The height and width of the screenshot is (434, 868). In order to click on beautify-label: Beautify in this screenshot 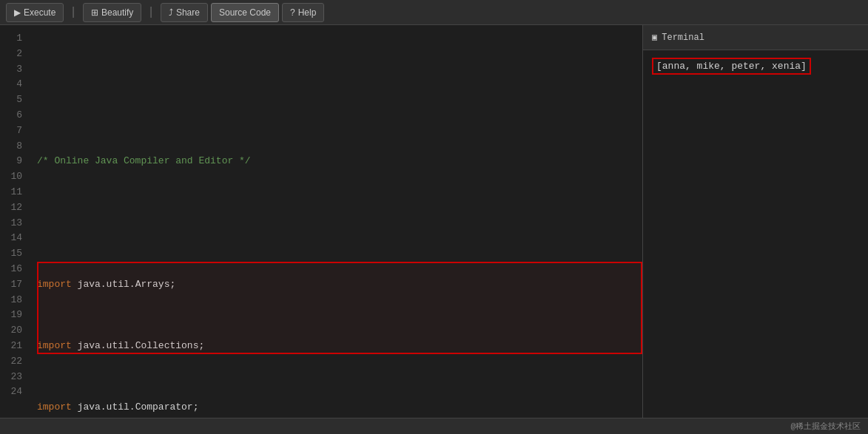, I will do `click(117, 13)`.